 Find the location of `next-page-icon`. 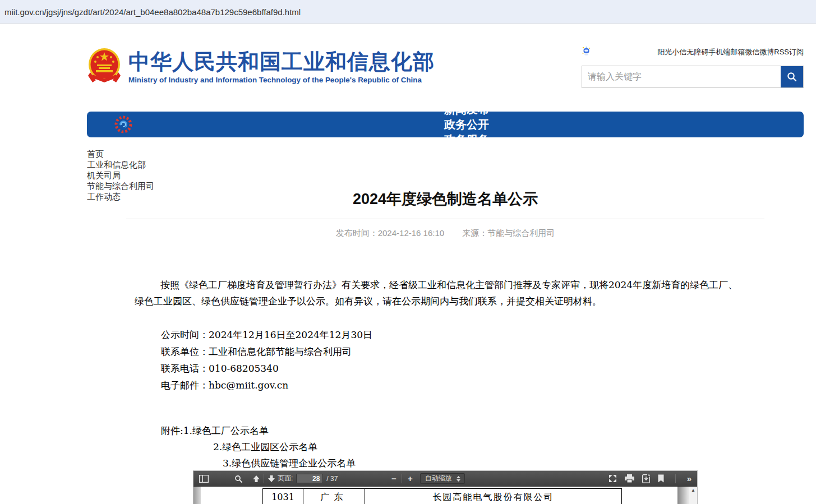

next-page-icon is located at coordinates (271, 479).